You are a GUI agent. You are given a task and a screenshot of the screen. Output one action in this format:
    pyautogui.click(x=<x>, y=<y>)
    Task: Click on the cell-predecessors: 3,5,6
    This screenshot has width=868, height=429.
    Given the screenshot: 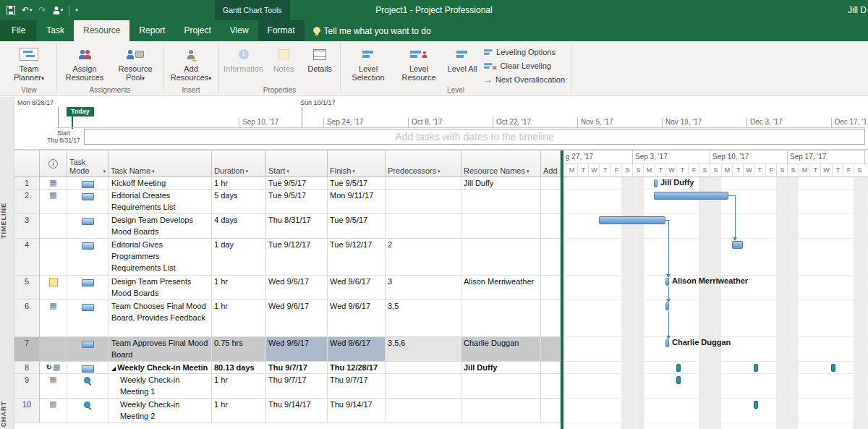 What is the action you would take?
    pyautogui.click(x=424, y=349)
    